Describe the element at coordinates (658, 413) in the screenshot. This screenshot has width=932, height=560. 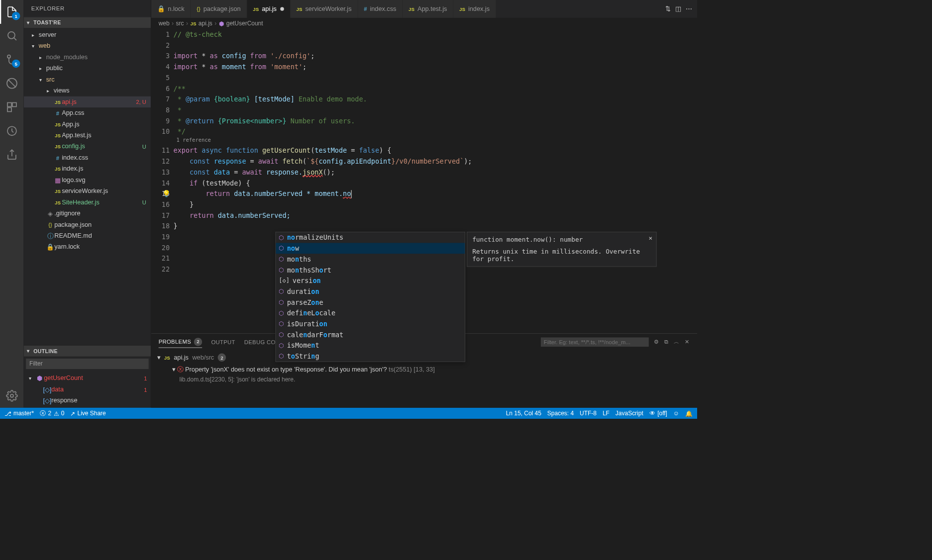
I see `status-ts: 👁 [off]` at that location.